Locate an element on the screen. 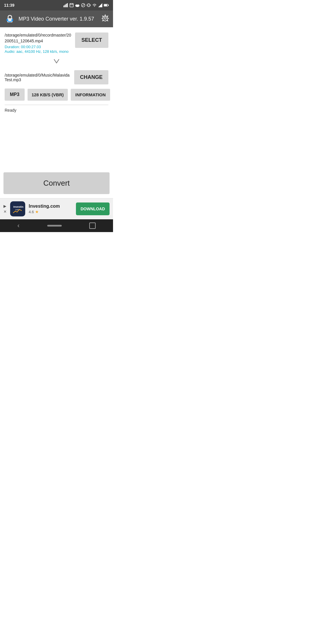  notification-icon is located at coordinates (72, 5).